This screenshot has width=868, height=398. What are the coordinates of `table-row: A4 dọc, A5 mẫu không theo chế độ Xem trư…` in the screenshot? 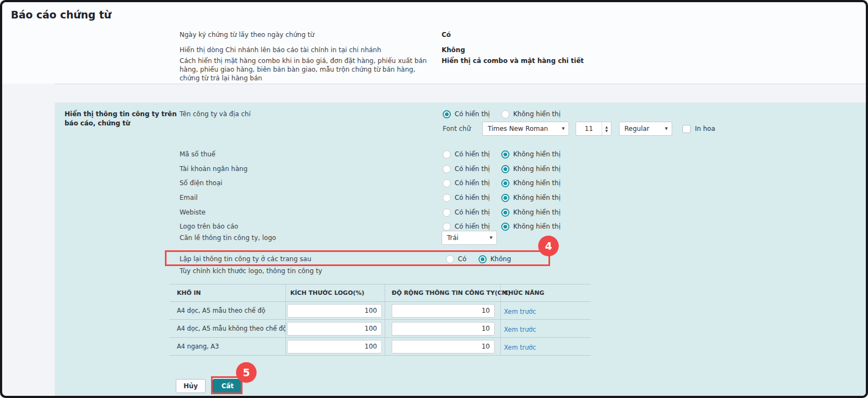 It's located at (380, 329).